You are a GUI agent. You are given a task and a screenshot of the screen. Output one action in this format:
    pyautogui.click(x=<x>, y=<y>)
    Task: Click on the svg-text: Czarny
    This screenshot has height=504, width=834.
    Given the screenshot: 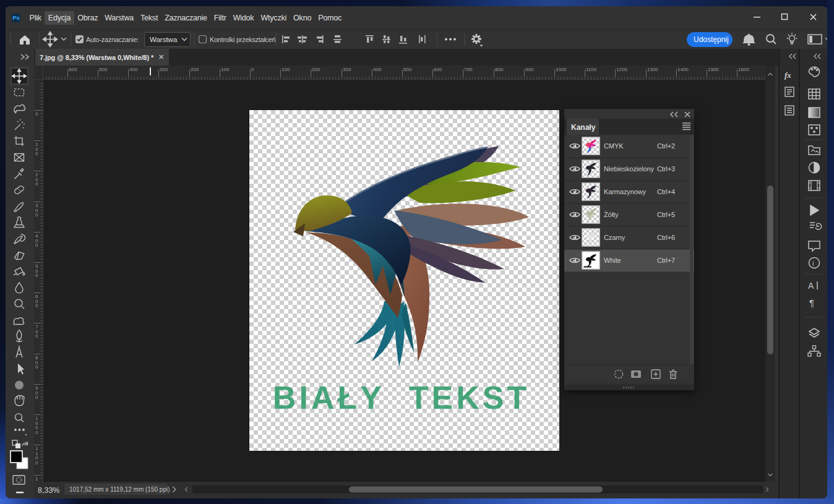 What is the action you would take?
    pyautogui.click(x=615, y=237)
    